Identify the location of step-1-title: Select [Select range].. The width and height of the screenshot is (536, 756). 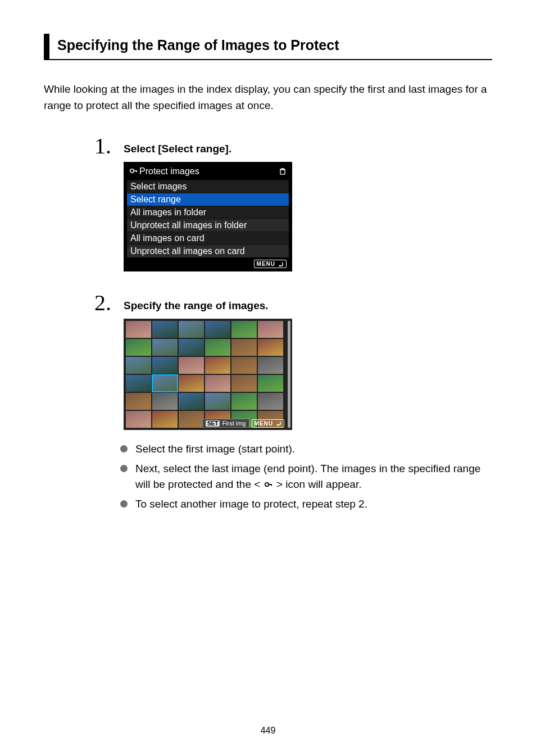
(308, 149).